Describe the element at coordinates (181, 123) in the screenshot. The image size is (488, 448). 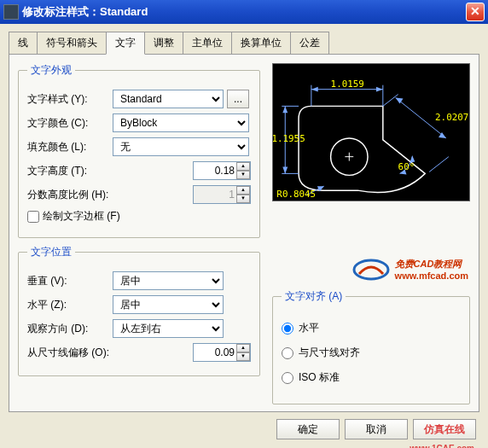
I see `text-color-select: ByBlock` at that location.